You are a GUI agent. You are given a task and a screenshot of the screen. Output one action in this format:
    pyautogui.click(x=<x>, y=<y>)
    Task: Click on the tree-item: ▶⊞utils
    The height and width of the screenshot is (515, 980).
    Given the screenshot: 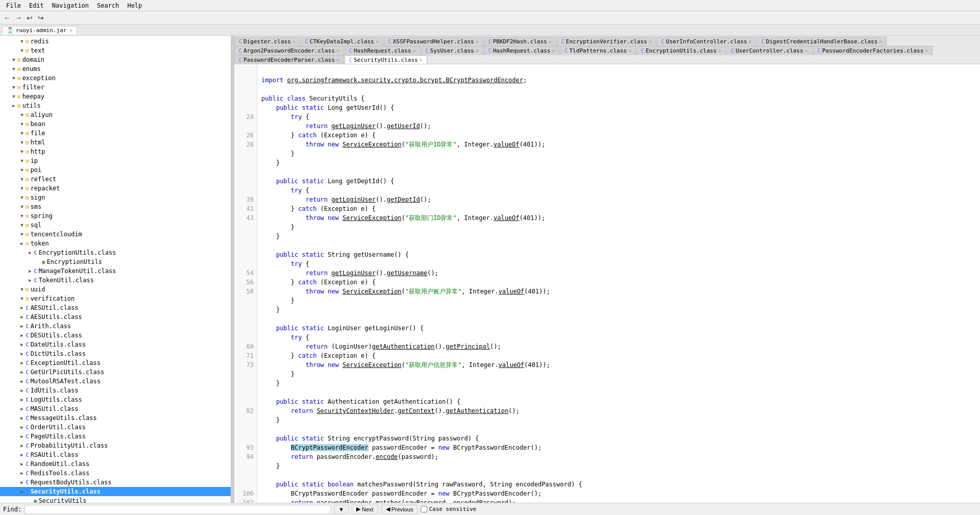 What is the action you would take?
    pyautogui.click(x=115, y=106)
    